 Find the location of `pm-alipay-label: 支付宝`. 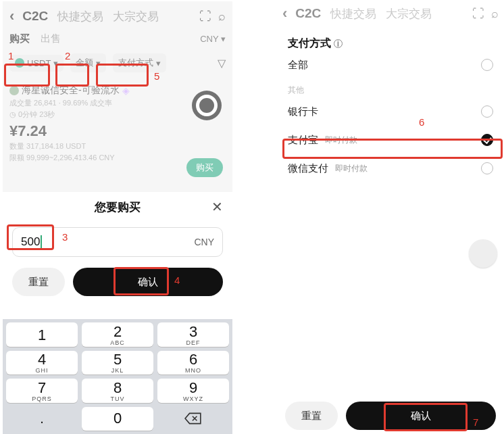

pm-alipay-label: 支付宝 is located at coordinates (303, 141).